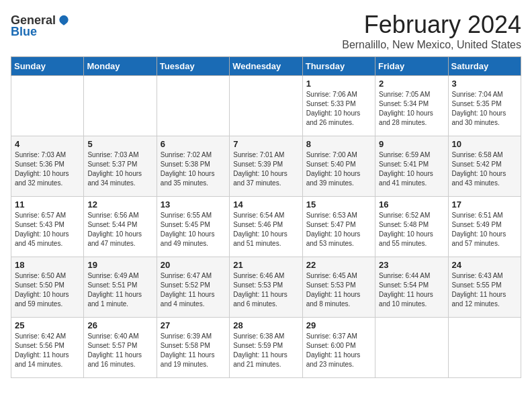 The height and width of the screenshot is (411, 532). Describe the element at coordinates (48, 227) in the screenshot. I see `calendar-cell: 11Sunrise: 6:57 AM Sunset: 5:43 PM Dayli…` at that location.